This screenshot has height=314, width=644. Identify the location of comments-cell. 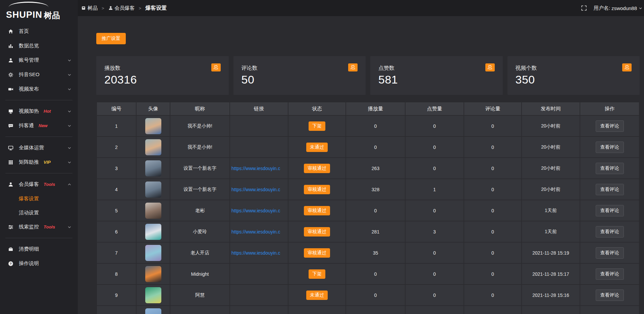
(493, 310).